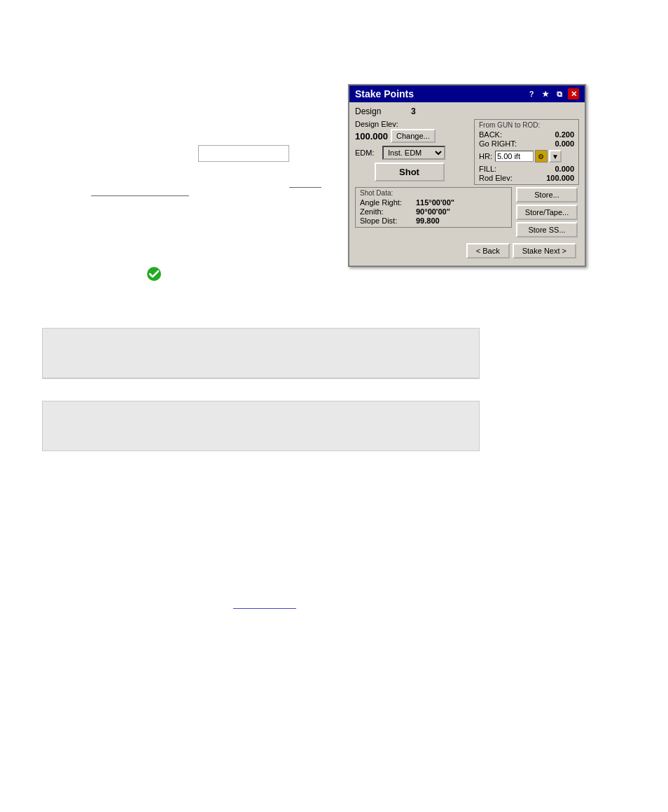 This screenshot has width=668, height=812. What do you see at coordinates (564, 169) in the screenshot?
I see `fill-value: 0.000` at bounding box center [564, 169].